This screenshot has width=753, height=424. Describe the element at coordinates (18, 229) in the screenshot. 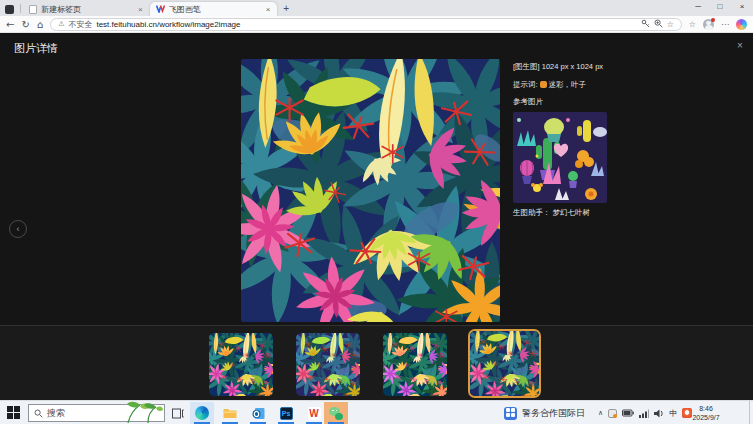

I see `previous-image-button: ‹` at that location.